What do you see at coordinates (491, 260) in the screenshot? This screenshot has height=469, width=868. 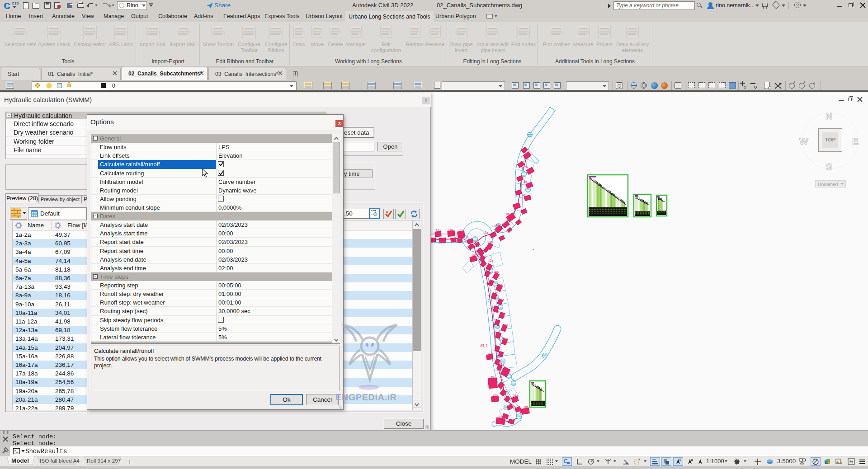 I see `svg-text: 15a` at bounding box center [491, 260].